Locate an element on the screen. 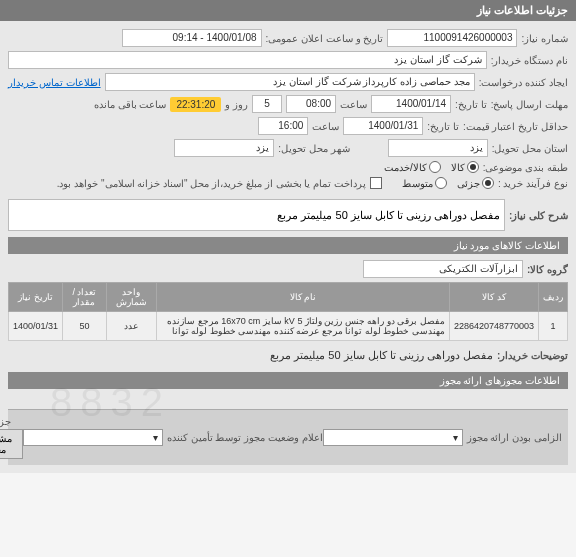  reply-date-value: 1400/01/14 is located at coordinates (411, 104).